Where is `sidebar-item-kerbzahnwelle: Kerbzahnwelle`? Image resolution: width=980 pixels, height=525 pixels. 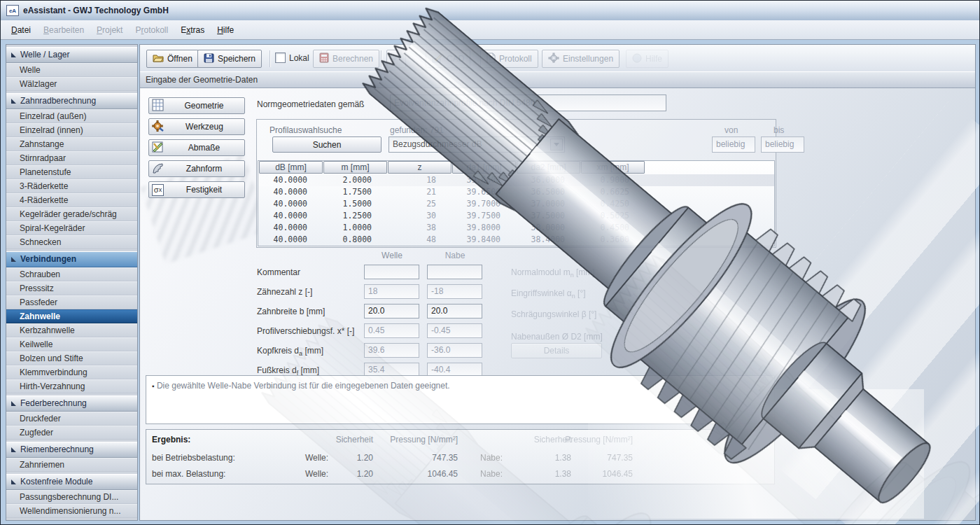
sidebar-item-kerbzahnwelle: Kerbzahnwelle is located at coordinates (71, 330).